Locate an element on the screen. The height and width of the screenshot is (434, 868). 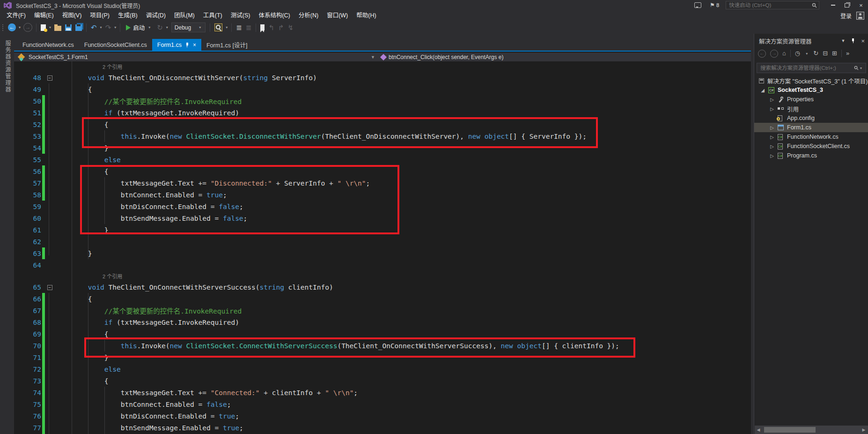
tree-item-form1-cs-node: ▷Form1.cs is located at coordinates (811, 127).